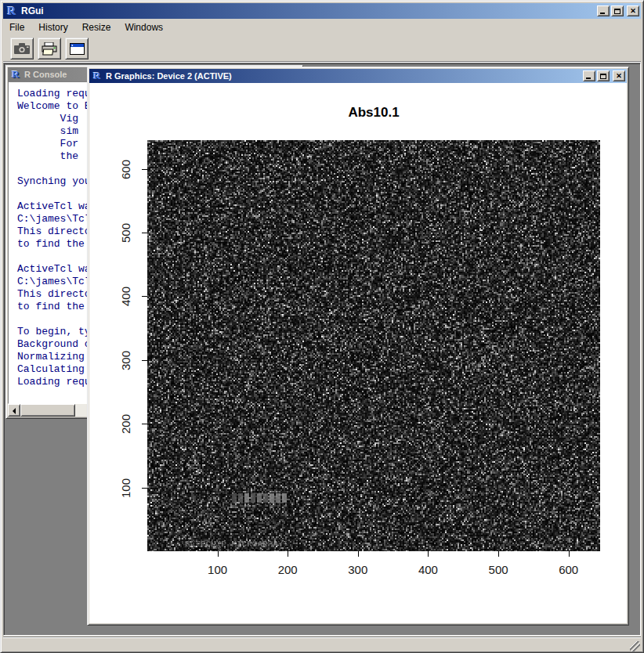  What do you see at coordinates (77, 49) in the screenshot?
I see `window-icon` at bounding box center [77, 49].